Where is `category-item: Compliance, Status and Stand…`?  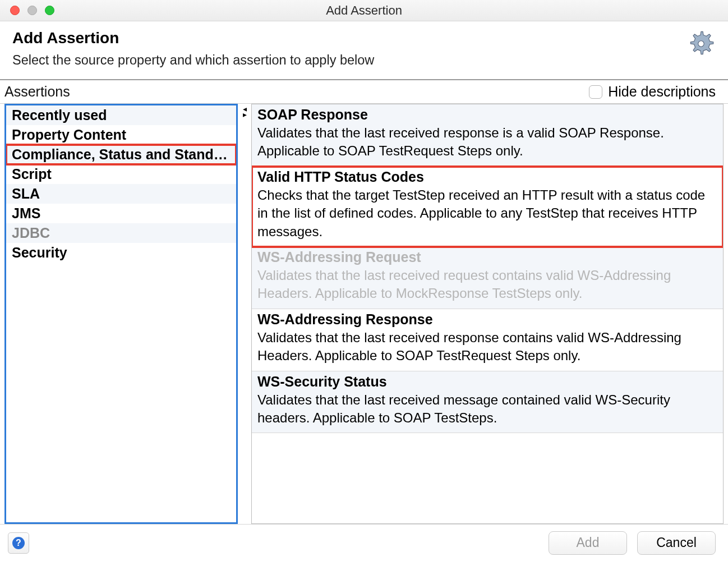 category-item: Compliance, Status and Stand… is located at coordinates (121, 155).